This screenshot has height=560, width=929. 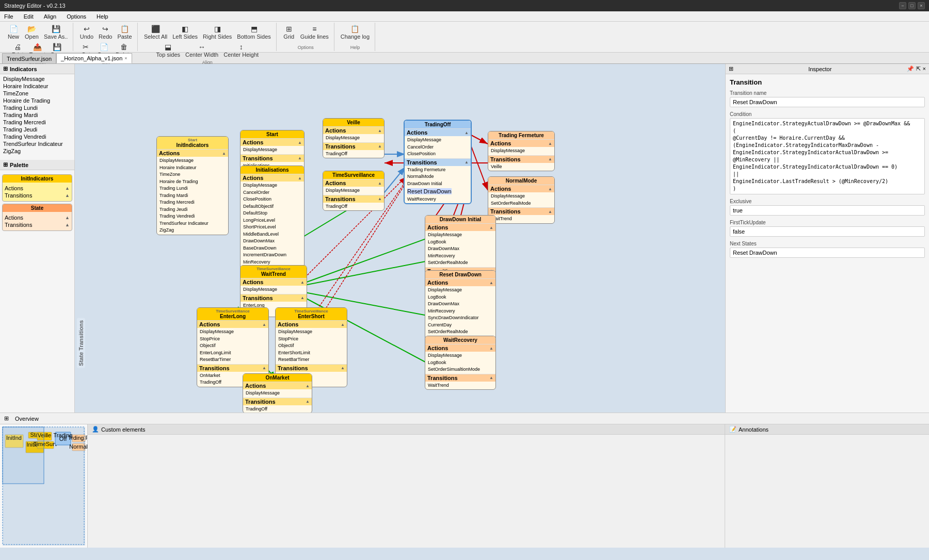 I want to click on node-normalmode-header: NormalMode, so click(x=521, y=180).